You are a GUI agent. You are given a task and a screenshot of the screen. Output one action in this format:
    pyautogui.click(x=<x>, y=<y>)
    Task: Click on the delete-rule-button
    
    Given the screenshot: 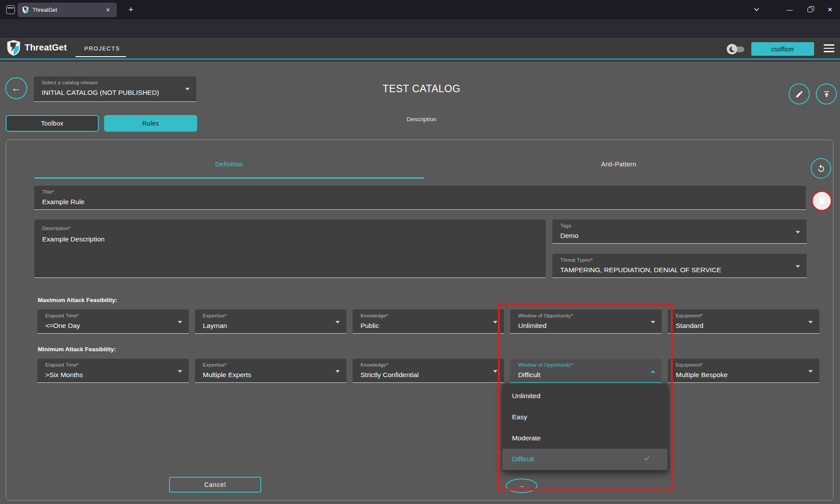 What is the action you would take?
    pyautogui.click(x=822, y=201)
    